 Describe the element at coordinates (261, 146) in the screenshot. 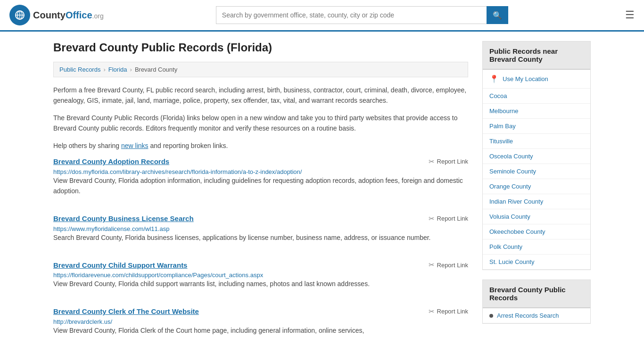

I see `intro-paragraph-3: Help others by sharing new links and rep…` at that location.